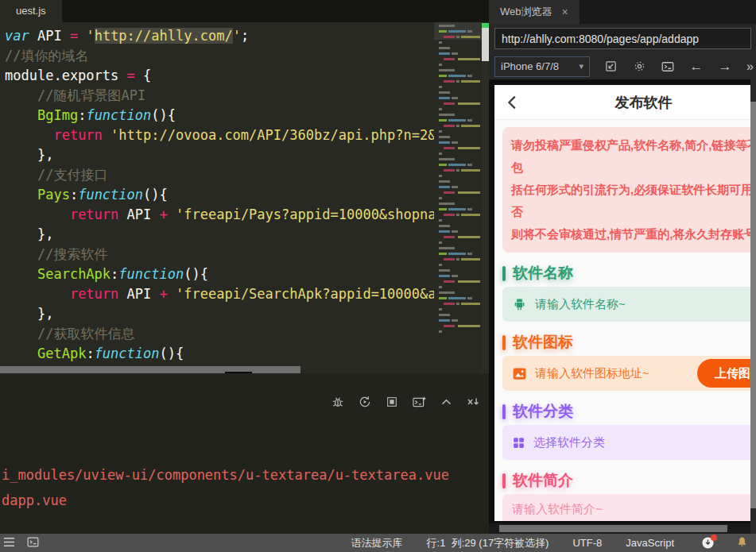  Describe the element at coordinates (565, 12) in the screenshot. I see `close-icon: ×` at that location.